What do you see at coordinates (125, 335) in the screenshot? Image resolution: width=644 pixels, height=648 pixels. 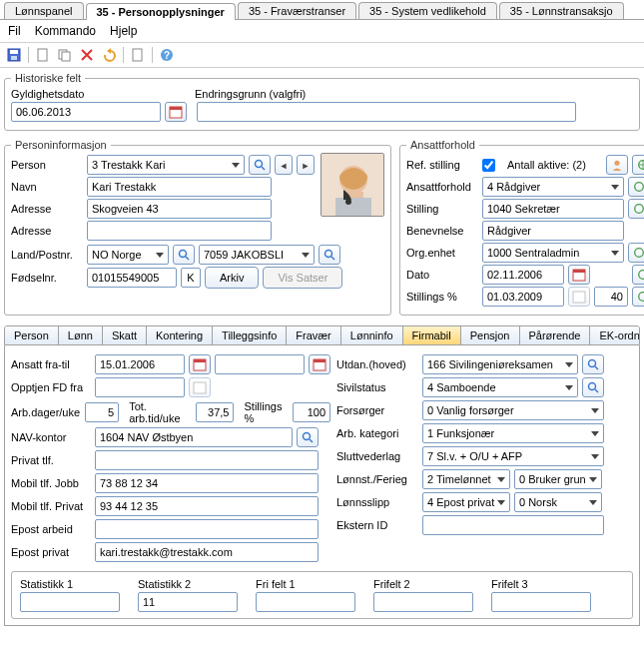 I see `subtab-skatt: Skatt` at bounding box center [125, 335].